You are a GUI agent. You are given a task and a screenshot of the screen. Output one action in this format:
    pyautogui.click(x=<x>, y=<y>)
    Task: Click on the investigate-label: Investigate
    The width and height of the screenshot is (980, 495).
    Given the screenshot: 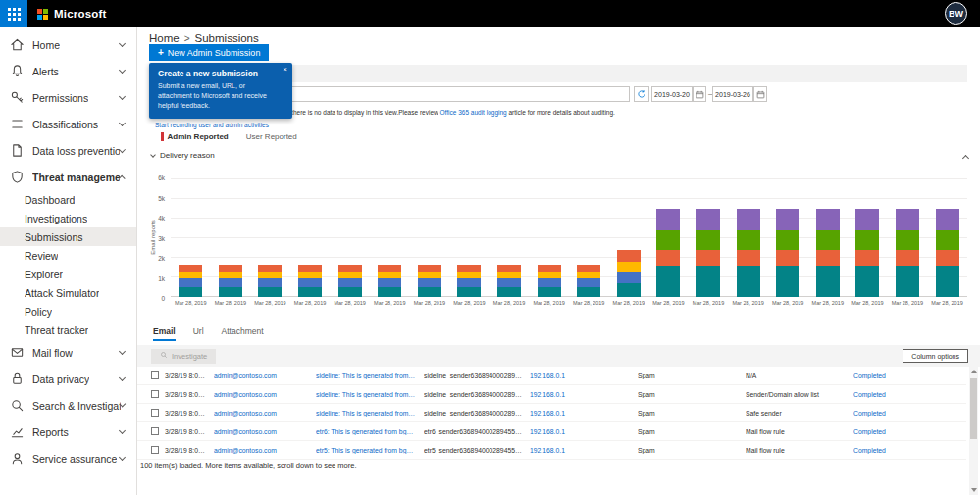 What is the action you would take?
    pyautogui.click(x=189, y=357)
    